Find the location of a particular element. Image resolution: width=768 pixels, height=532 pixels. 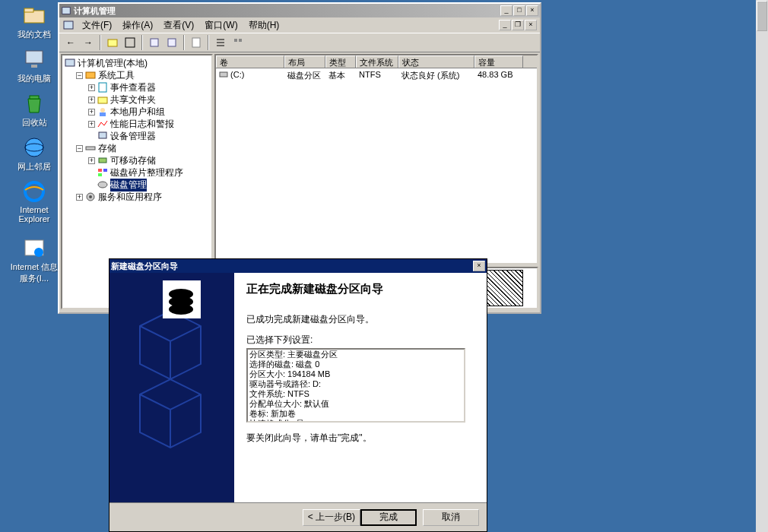

shared-folder-icon is located at coordinates (103, 100).